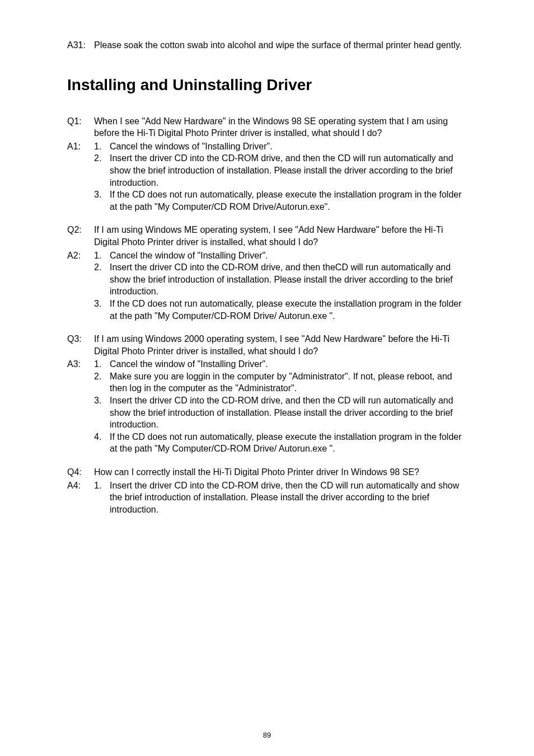 The image size is (534, 756). Describe the element at coordinates (280, 256) in the screenshot. I see `a2-item-1: 1. Cancel the window of "Installing Driv…` at that location.